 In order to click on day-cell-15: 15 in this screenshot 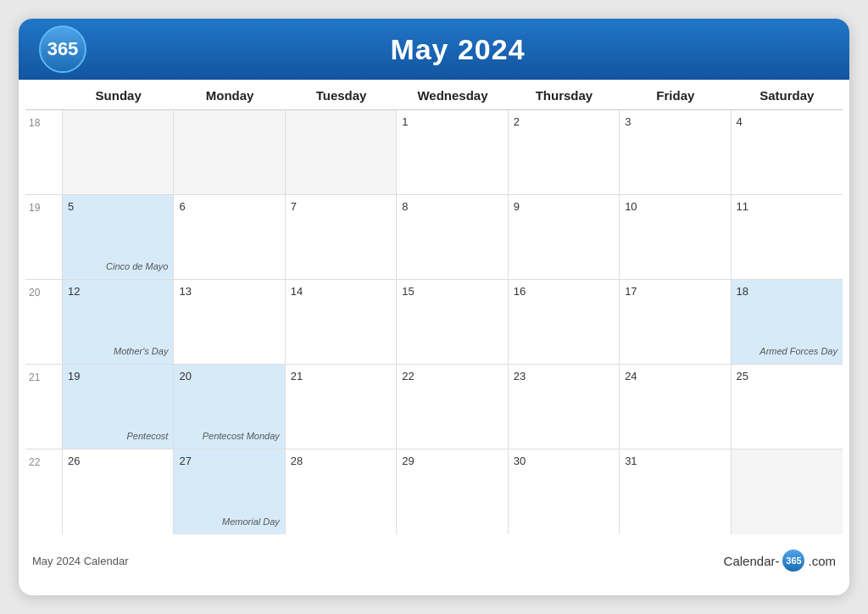, I will do `click(453, 322)`.